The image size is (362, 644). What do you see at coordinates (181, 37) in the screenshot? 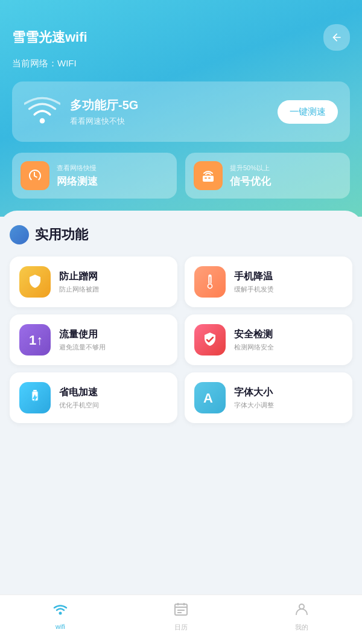
I see `top-bar: 雪雪光速wifi` at bounding box center [181, 37].